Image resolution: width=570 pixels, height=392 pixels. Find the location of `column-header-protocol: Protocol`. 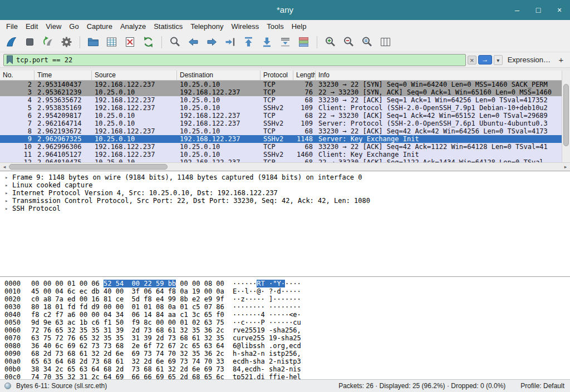

column-header-protocol: Protocol is located at coordinates (277, 76).